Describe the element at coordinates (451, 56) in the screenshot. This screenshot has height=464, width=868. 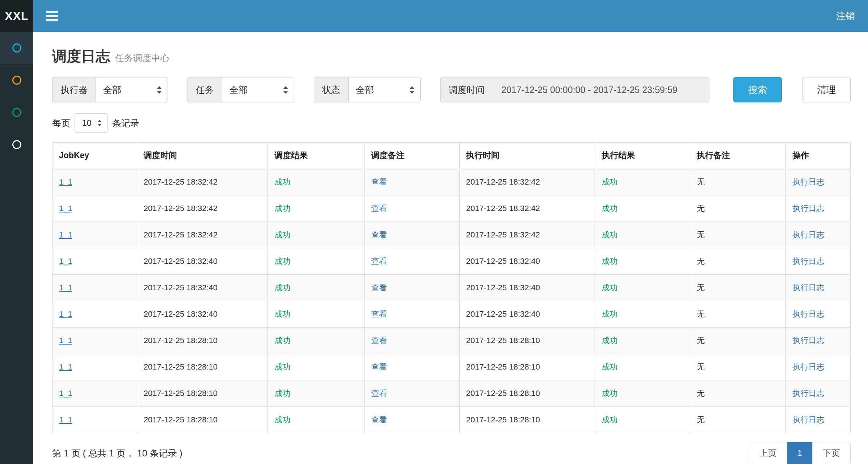
I see `page-header: 调度日志 任务调度中心` at that location.